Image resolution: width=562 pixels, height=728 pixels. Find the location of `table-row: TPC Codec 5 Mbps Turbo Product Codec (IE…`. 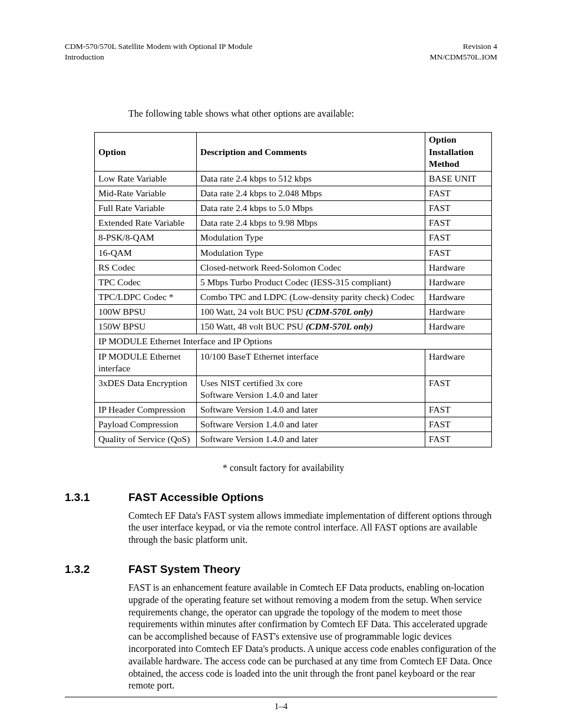

table-row: TPC Codec 5 Mbps Turbo Product Codec (IE… is located at coordinates (293, 282).